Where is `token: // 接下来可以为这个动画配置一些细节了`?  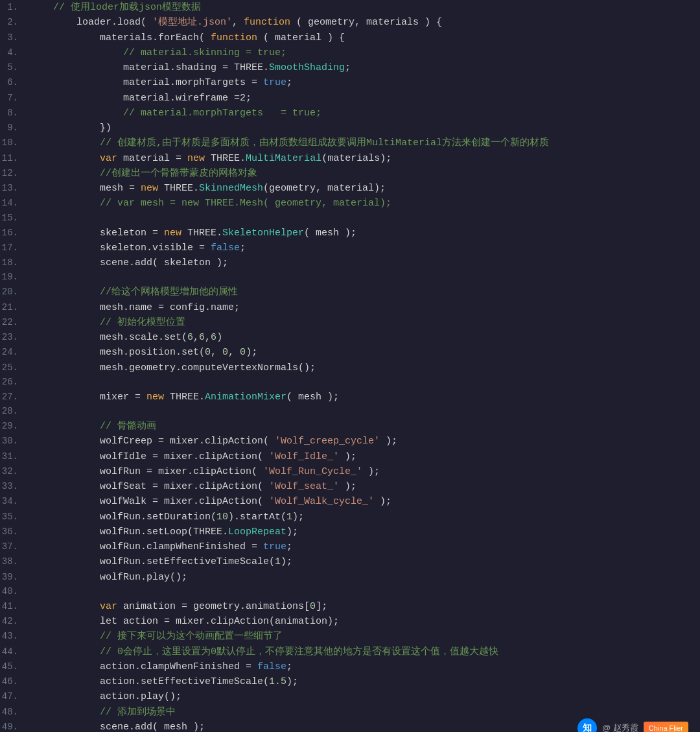
token: // 接下来可以为这个动画配置一些细节了 is located at coordinates (156, 637).